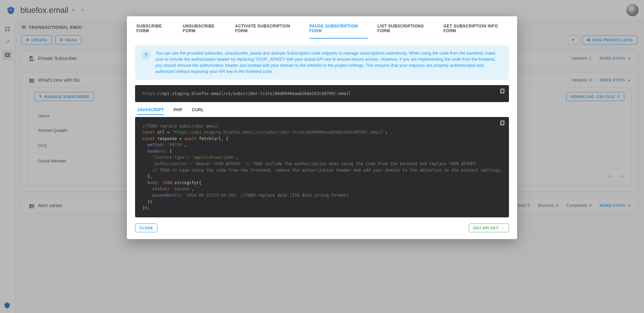 The width and height of the screenshot is (644, 313). Describe the element at coordinates (329, 62) in the screenshot. I see `info-text: You can use the provided subscribe, unsu…` at that location.